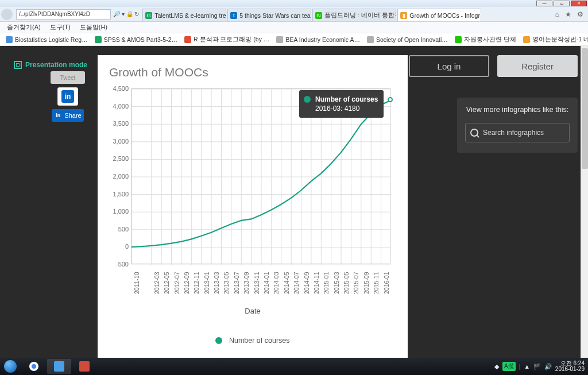  Describe the element at coordinates (580, 14) in the screenshot. I see `settings-icon: ⚙` at that location.